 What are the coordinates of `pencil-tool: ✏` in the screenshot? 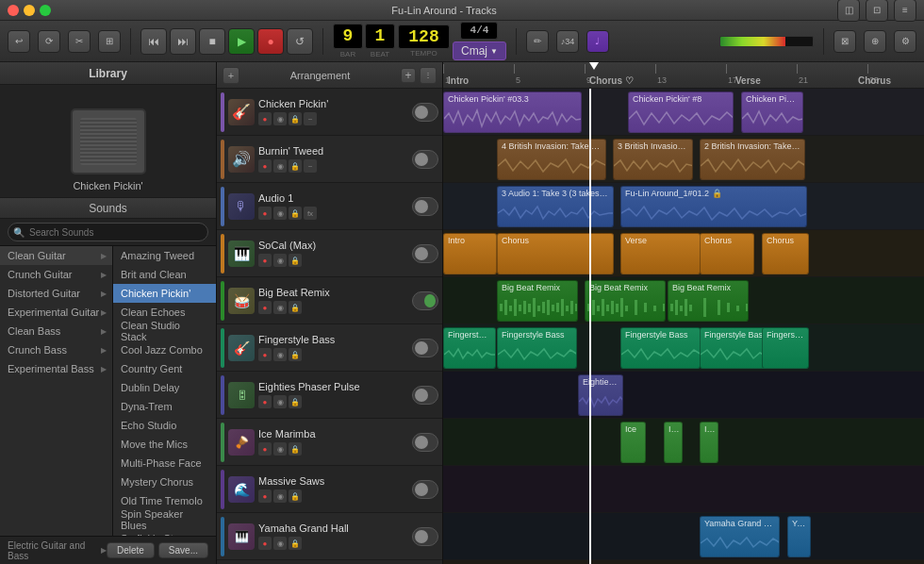 It's located at (537, 41).